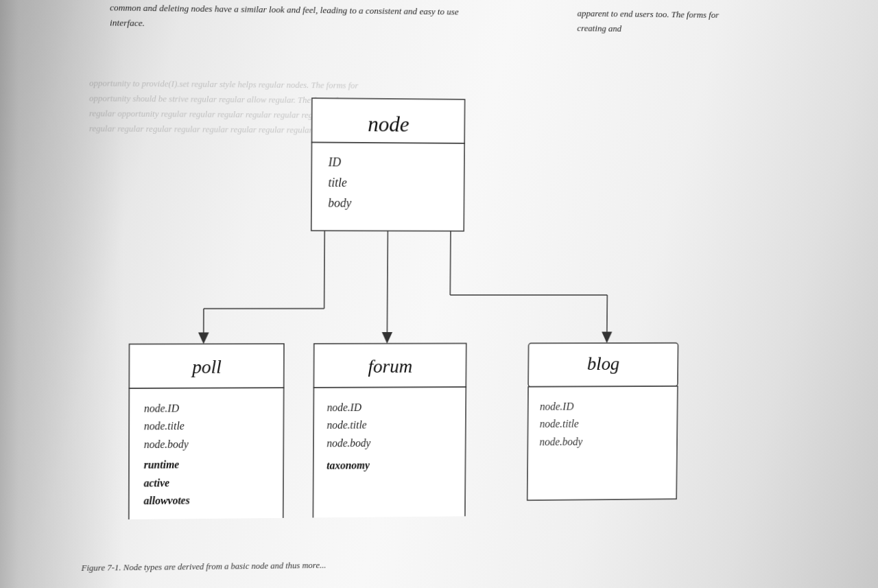  I want to click on forum-title: forum, so click(391, 366).